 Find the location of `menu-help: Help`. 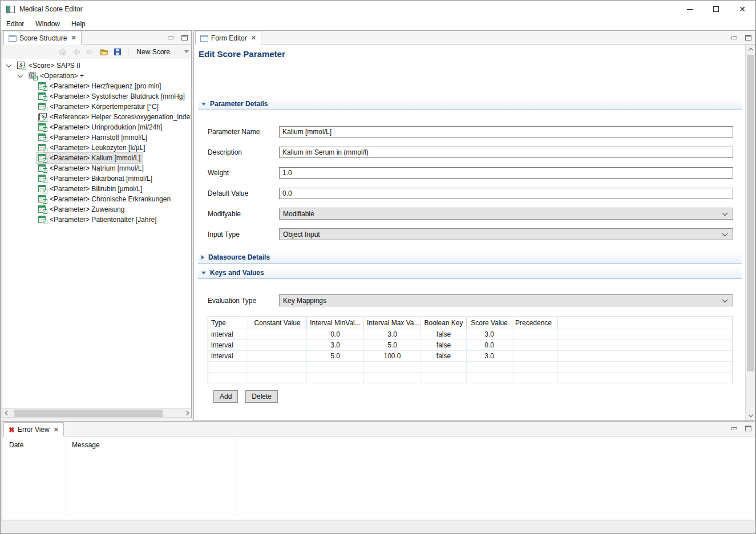

menu-help: Help is located at coordinates (79, 24).